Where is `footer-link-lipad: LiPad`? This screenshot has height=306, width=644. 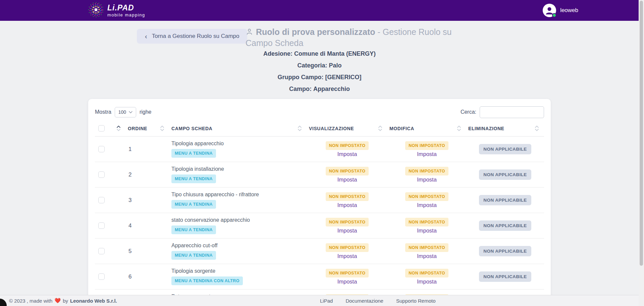 footer-link-lipad: LiPad is located at coordinates (326, 301).